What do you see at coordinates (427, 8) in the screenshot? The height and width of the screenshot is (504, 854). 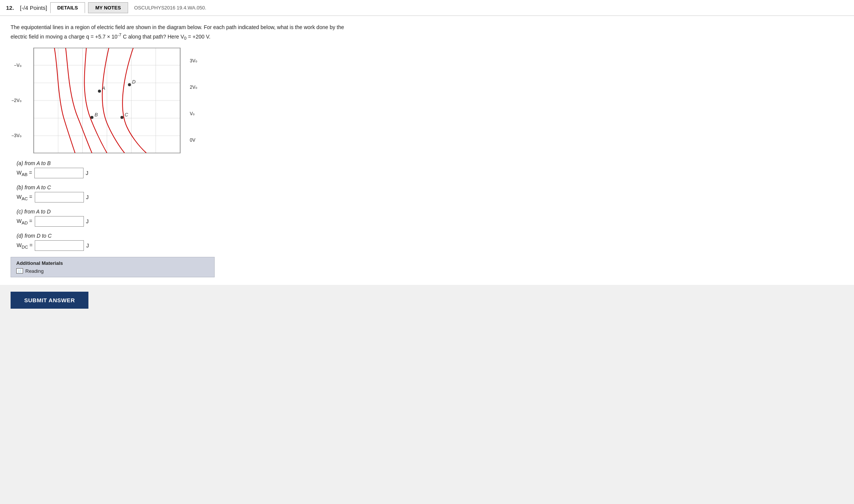 I see `top-bar: 12. [-/4 Points] DETAILS MY NOTES OSCULP…` at bounding box center [427, 8].